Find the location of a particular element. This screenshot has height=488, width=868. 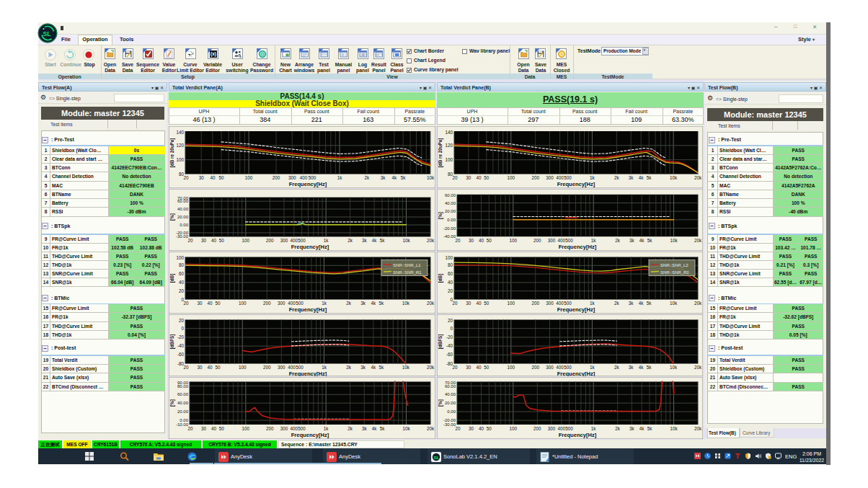

svg-text: [dB re 20uPa] is located at coordinates (440, 153).